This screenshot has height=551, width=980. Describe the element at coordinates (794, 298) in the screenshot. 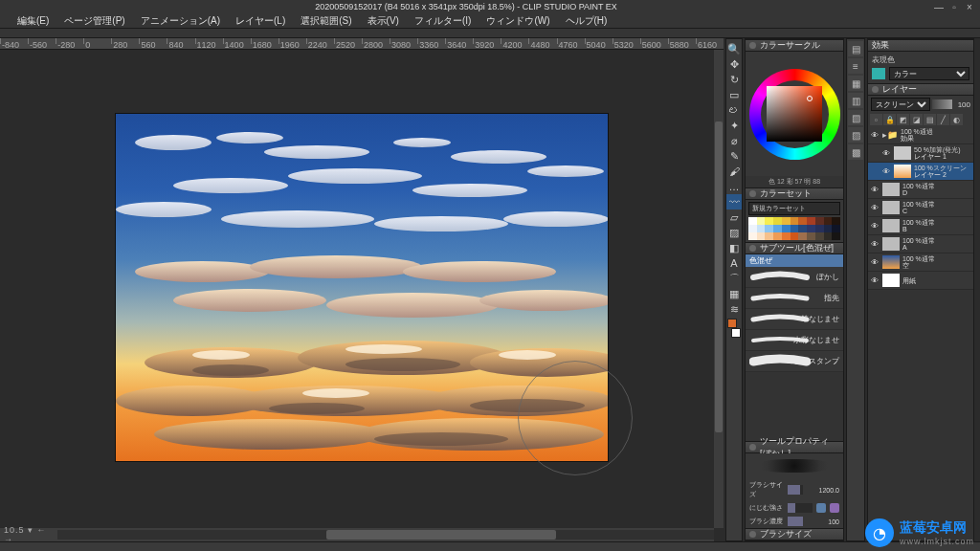

I see `subtool-item: 指先` at that location.